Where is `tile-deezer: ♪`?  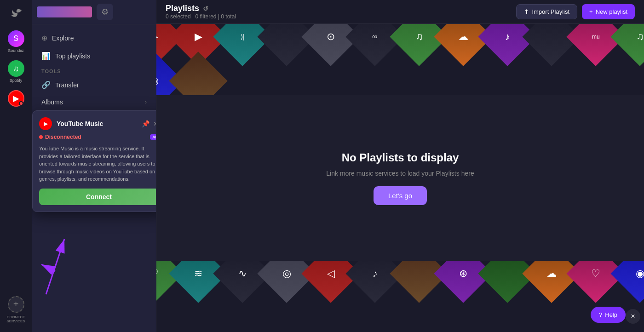
tile-deezer: ♪ is located at coordinates (507, 45).